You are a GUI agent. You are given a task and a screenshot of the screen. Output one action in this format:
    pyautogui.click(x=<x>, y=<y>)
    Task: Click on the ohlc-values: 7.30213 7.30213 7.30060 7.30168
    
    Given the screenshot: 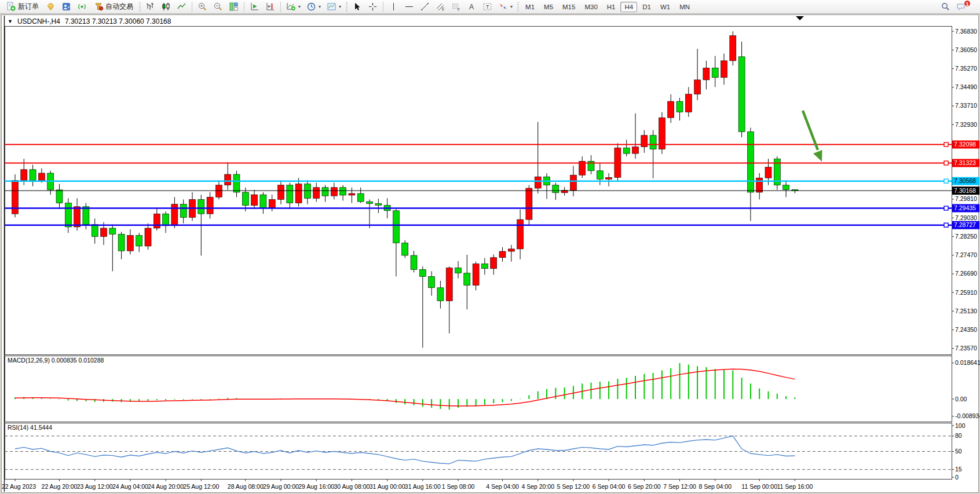 What is the action you would take?
    pyautogui.click(x=118, y=21)
    